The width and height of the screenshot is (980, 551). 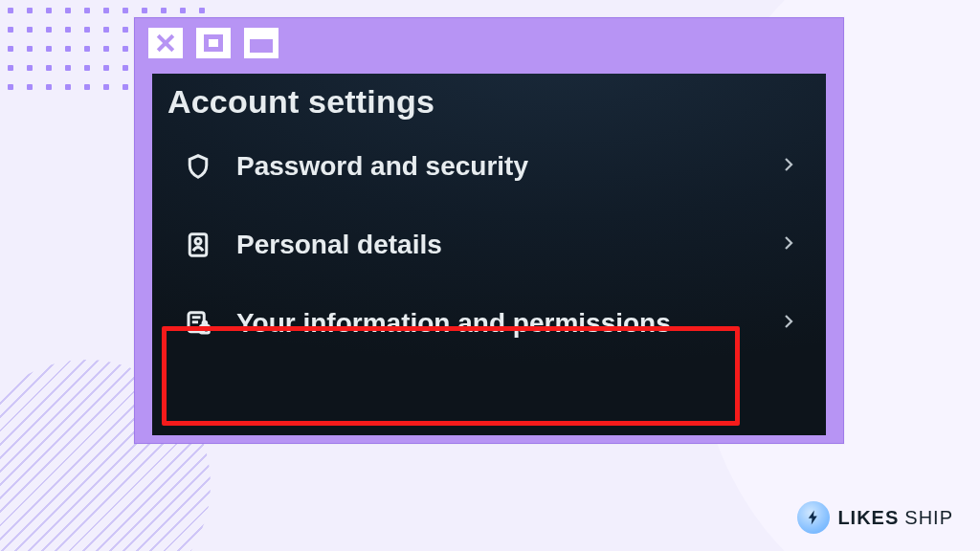 What do you see at coordinates (198, 166) in the screenshot?
I see `shield-icon` at bounding box center [198, 166].